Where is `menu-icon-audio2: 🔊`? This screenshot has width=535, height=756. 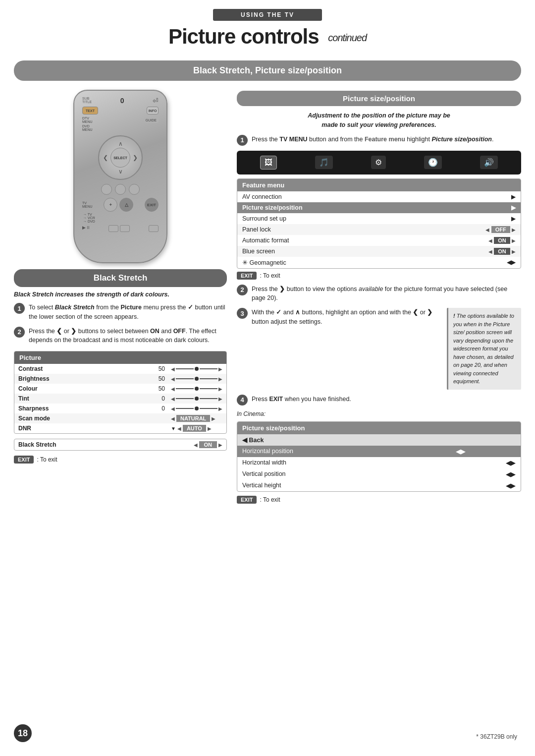 menu-icon-audio2: 🔊 is located at coordinates (489, 163).